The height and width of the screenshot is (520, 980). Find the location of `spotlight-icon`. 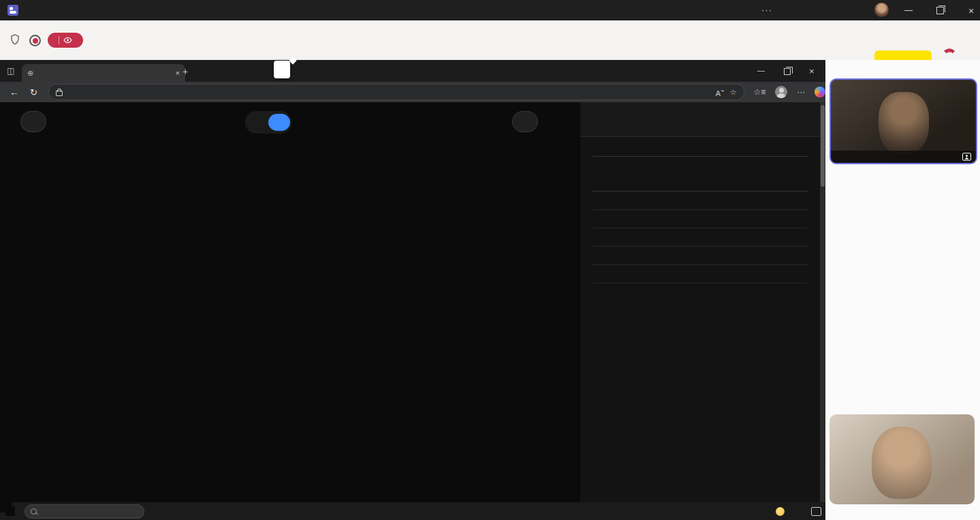

spotlight-icon is located at coordinates (967, 157).